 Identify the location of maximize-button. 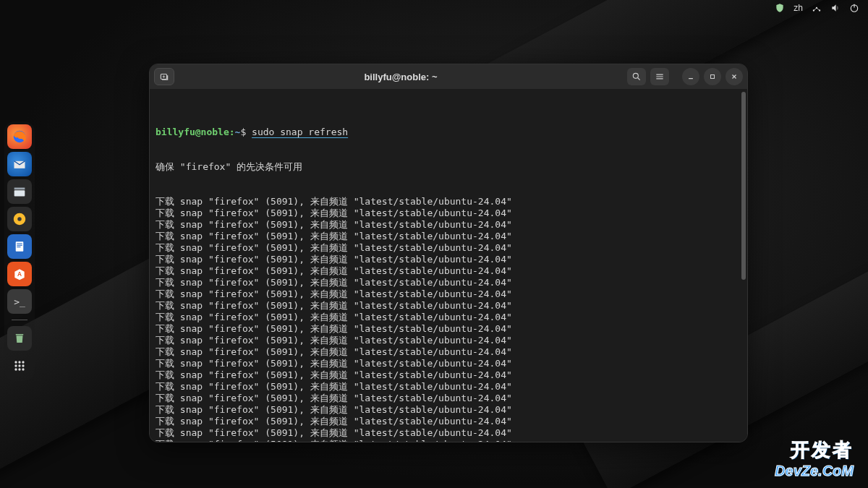
(712, 77).